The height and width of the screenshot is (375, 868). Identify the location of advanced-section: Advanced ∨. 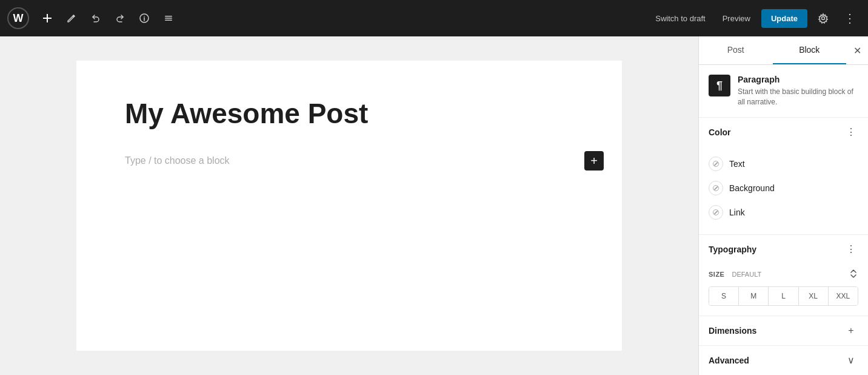
(783, 360).